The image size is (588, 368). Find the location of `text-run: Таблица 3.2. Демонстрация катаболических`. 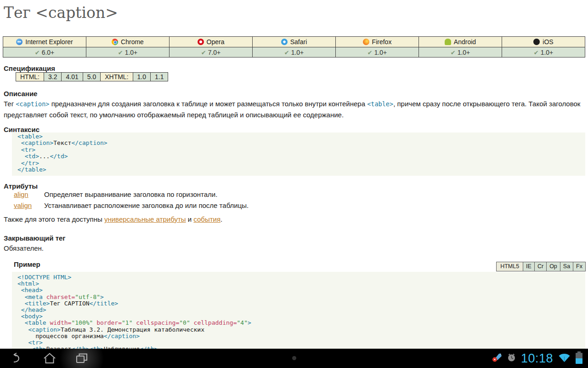

text-run: Таблица 3.2. Демонстрация катаболических is located at coordinates (132, 329).